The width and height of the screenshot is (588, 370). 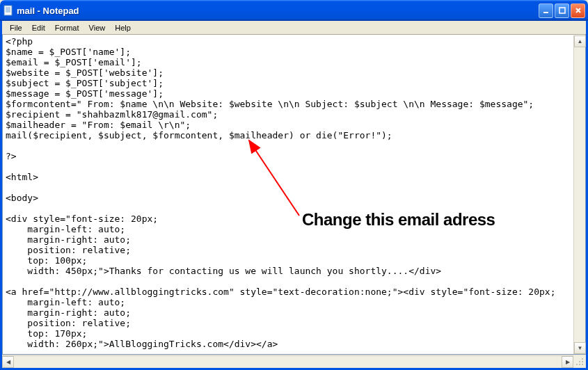 What do you see at coordinates (288, 362) in the screenshot?
I see `horizontal-scrollbar: ◀ ▶` at bounding box center [288, 362].